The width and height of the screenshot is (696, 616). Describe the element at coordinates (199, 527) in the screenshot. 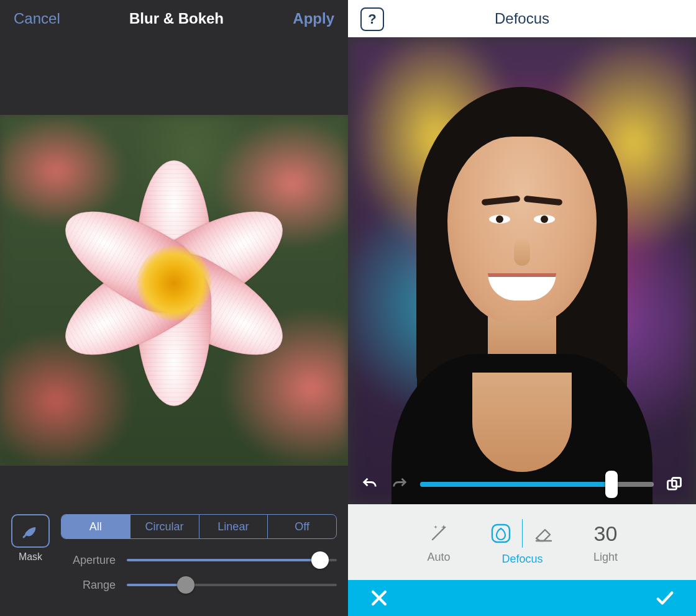

I see `blur-mode-segmented: All Circular Linear Off` at that location.